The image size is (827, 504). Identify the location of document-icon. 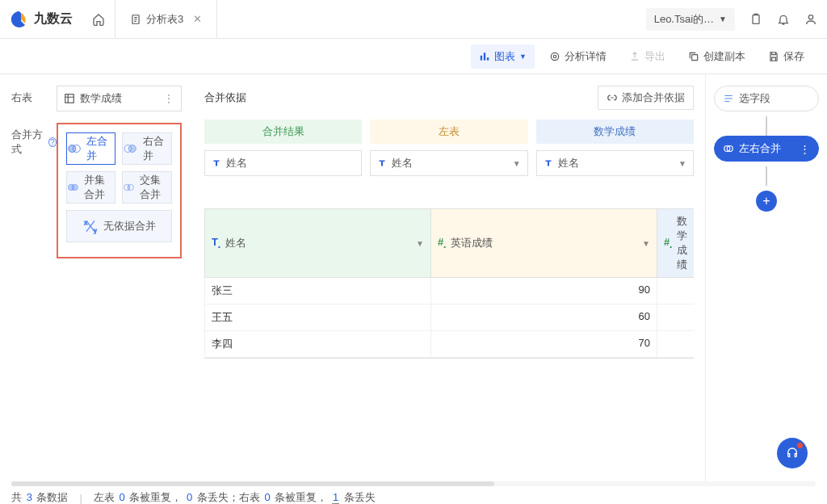
(136, 19).